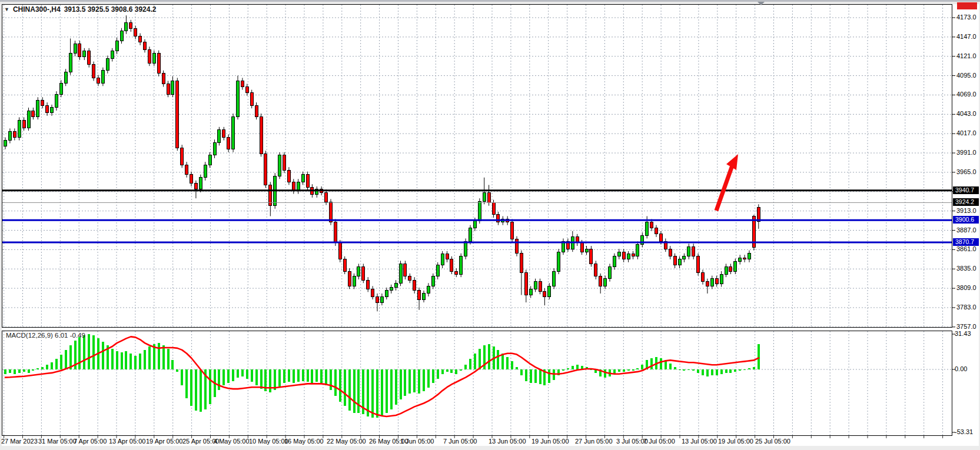 The width and height of the screenshot is (980, 450). I want to click on price-line-badge: 3924.2, so click(966, 202).